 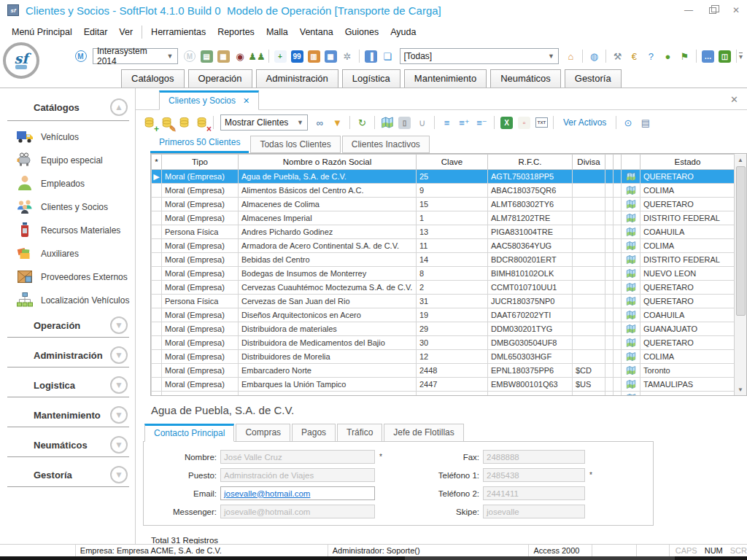 What do you see at coordinates (328, 246) in the screenshot?
I see `cell-nombre: Armadora de Acero Continental S.A. de C.…` at bounding box center [328, 246].